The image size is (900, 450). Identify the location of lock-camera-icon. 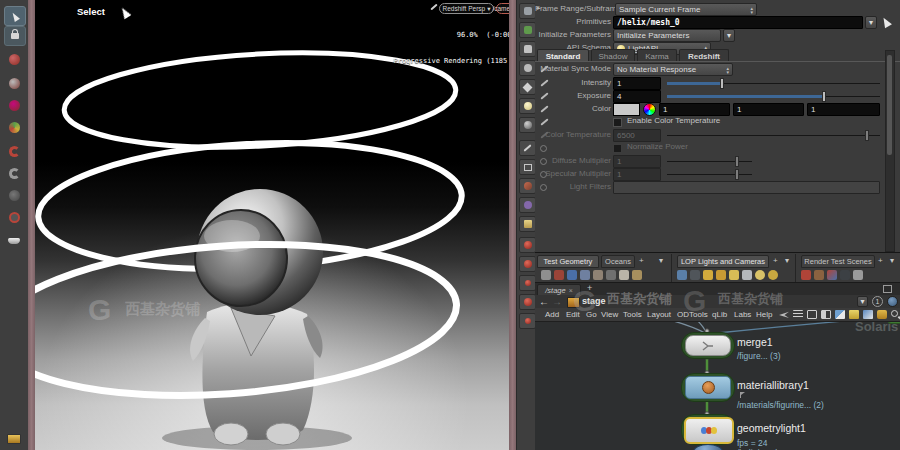
(528, 49).